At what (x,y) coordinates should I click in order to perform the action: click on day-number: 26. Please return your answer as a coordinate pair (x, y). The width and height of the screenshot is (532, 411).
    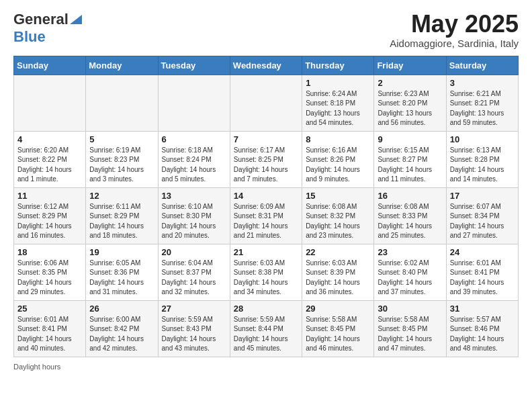
    Looking at the image, I should click on (122, 309).